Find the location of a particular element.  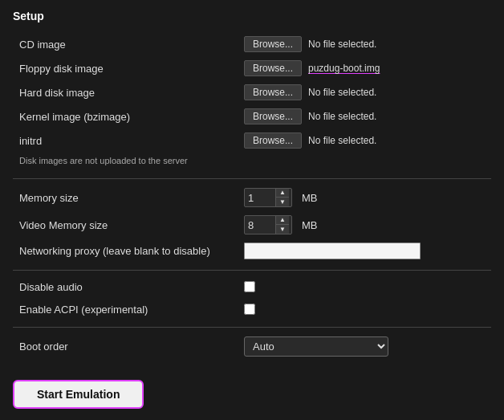

boot-order-row: Boot order Auto CD-ROM Hard Disk Floppy is located at coordinates (252, 347).